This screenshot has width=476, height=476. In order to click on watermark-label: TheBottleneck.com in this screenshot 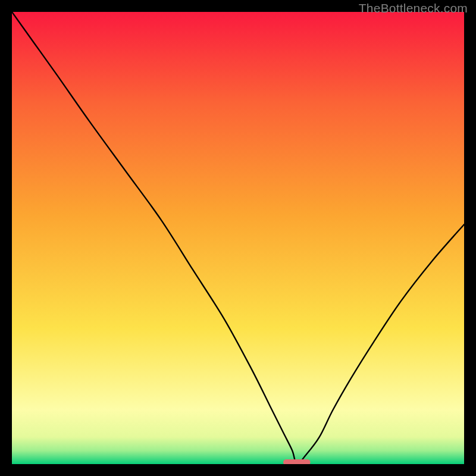, I will do `click(413, 8)`.